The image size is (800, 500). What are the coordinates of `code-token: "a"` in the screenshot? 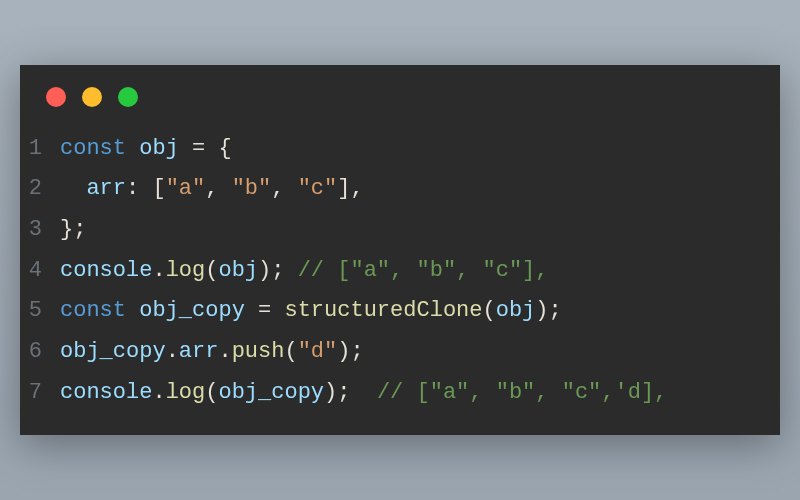 It's located at (186, 188).